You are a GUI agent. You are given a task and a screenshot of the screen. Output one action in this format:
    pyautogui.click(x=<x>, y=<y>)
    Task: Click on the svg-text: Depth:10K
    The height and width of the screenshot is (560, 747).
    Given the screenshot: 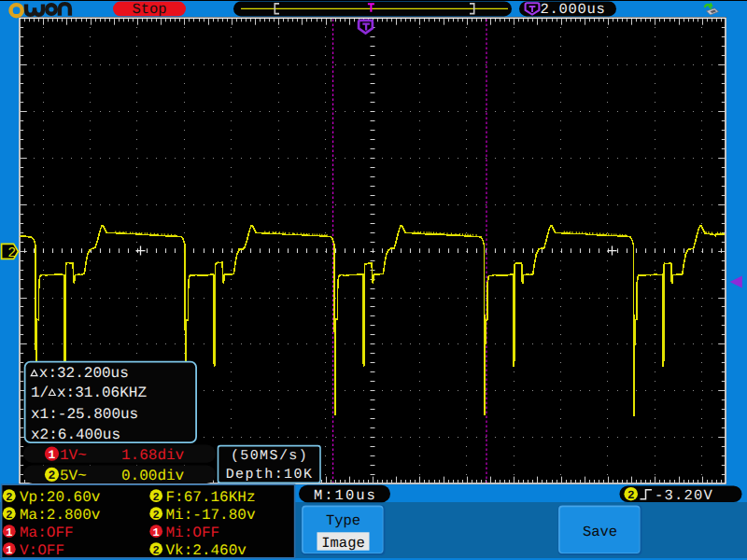 What is the action you would take?
    pyautogui.click(x=270, y=474)
    